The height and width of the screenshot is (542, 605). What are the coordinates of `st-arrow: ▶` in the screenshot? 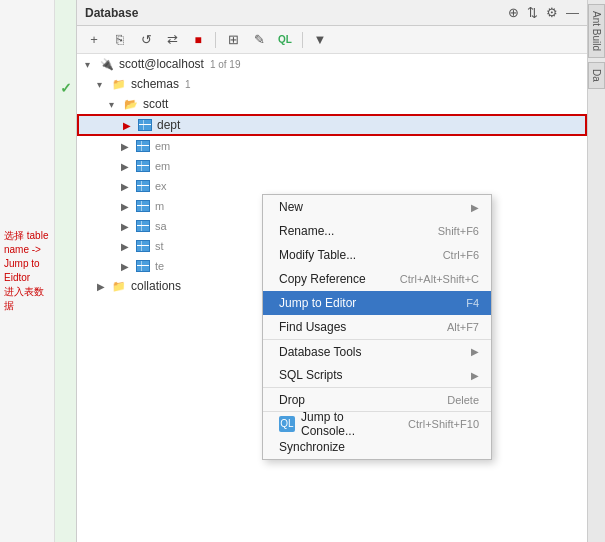 It's located at (127, 246).